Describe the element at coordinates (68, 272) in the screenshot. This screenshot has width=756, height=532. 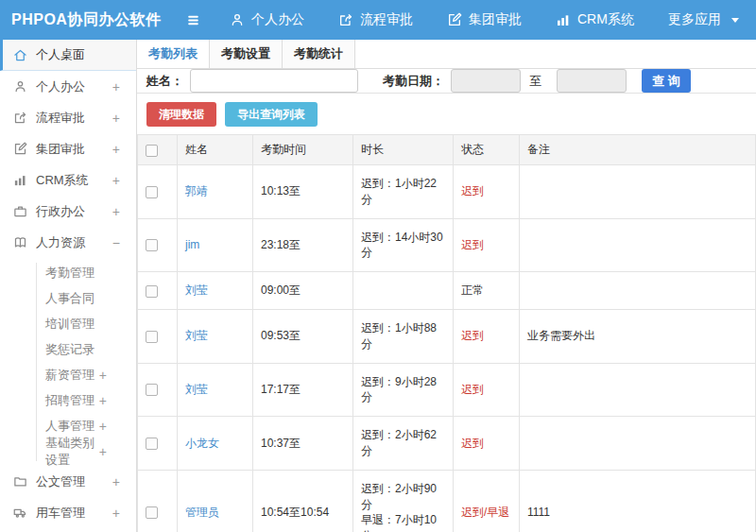
I see `submenu-item-attendance-management: 考勤管理` at that location.